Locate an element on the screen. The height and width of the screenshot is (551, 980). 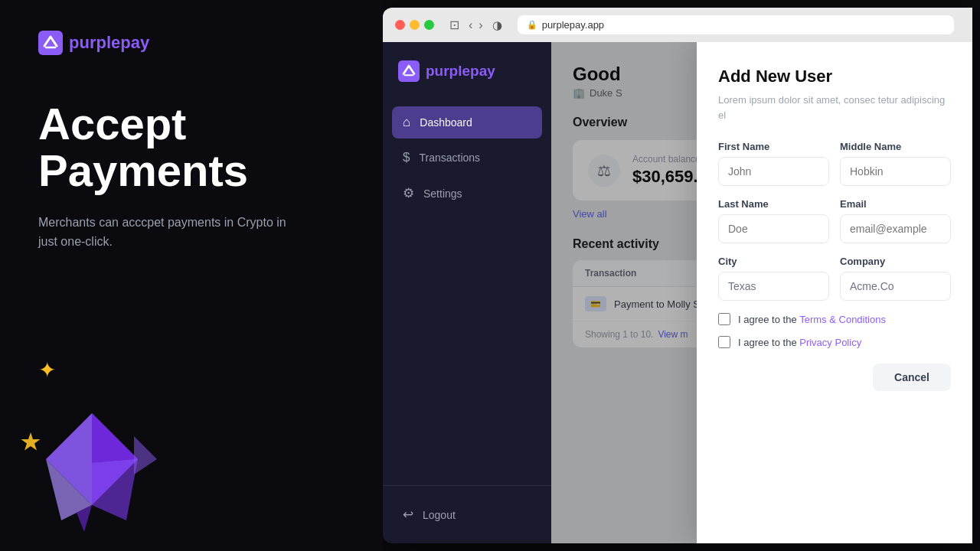
sidebar-transactions-label: Transactions is located at coordinates (449, 158).